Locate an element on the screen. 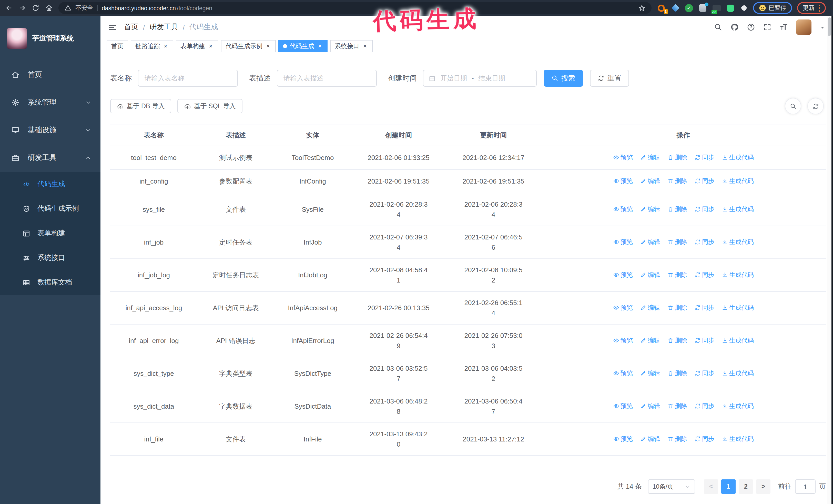 The width and height of the screenshot is (833, 504). extension-icon-columns is located at coordinates (703, 8).